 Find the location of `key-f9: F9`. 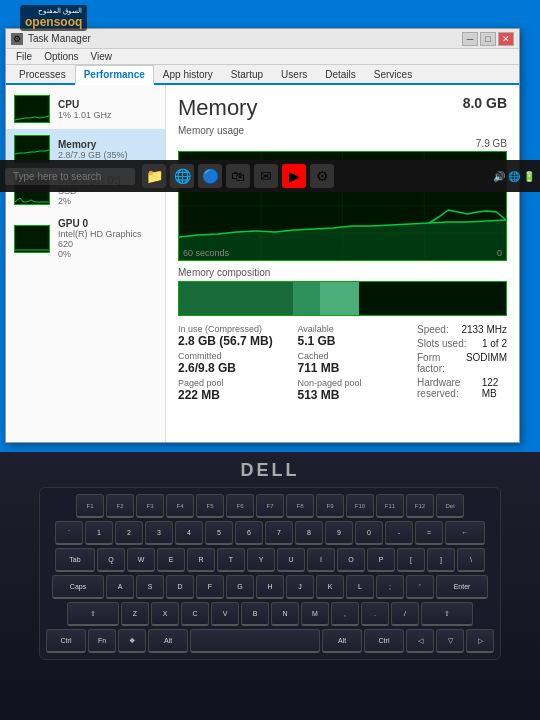

key-f9: F9 is located at coordinates (330, 506).